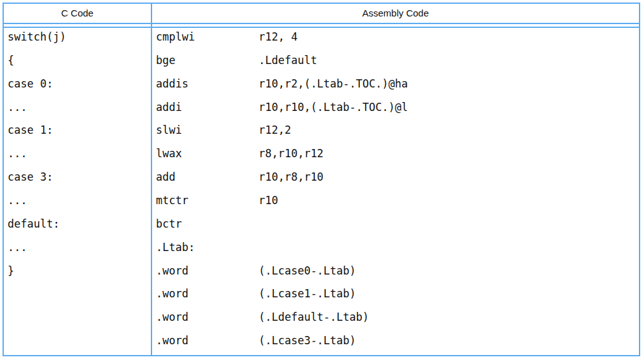 This screenshot has height=362, width=644. What do you see at coordinates (278, 37) in the screenshot?
I see `assembly-operands: r12, 4` at bounding box center [278, 37].